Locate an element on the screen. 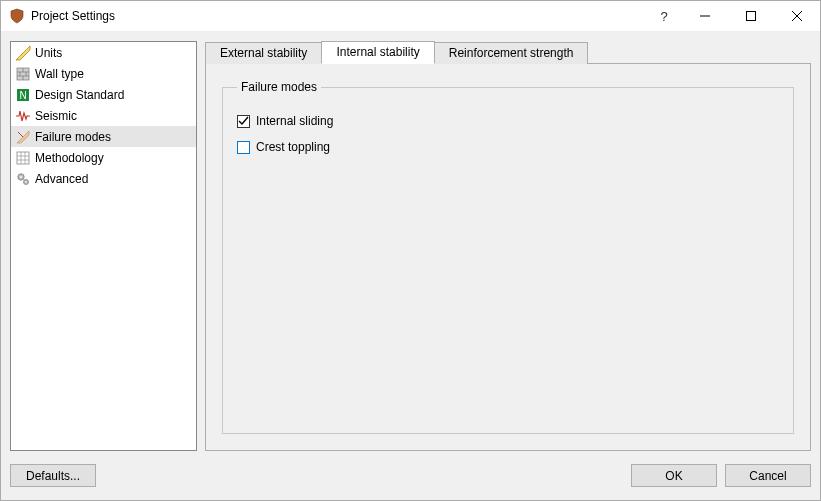 The image size is (821, 501). option-crest-toppling: Crest toppling is located at coordinates (508, 147).